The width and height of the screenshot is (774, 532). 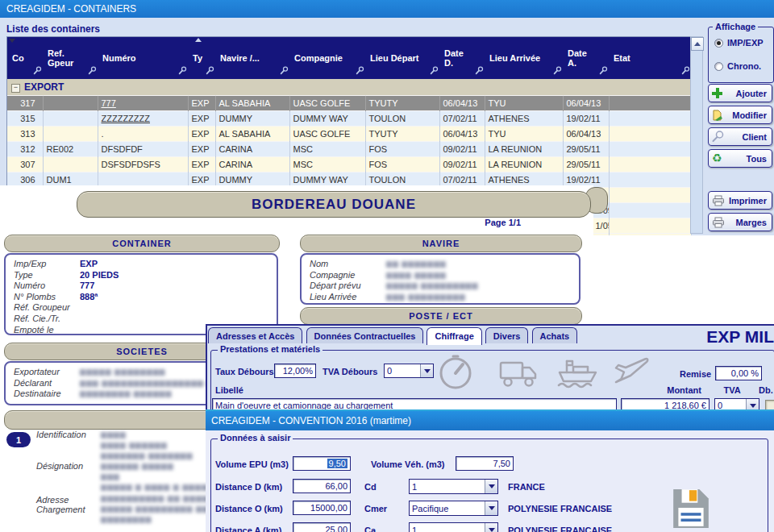 What do you see at coordinates (147, 435) in the screenshot?
I see `redacted-line: ▆▆▆▆` at bounding box center [147, 435].